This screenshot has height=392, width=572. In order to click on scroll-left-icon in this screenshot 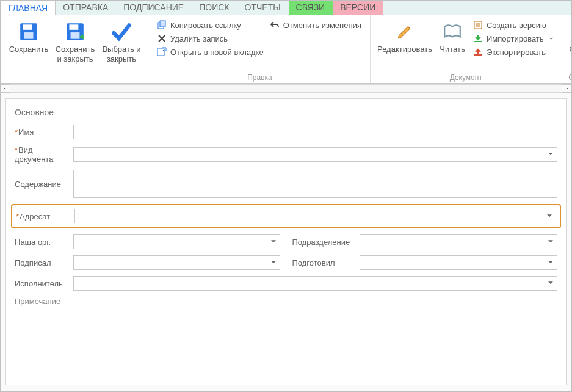, I will do `click(5, 89)`.